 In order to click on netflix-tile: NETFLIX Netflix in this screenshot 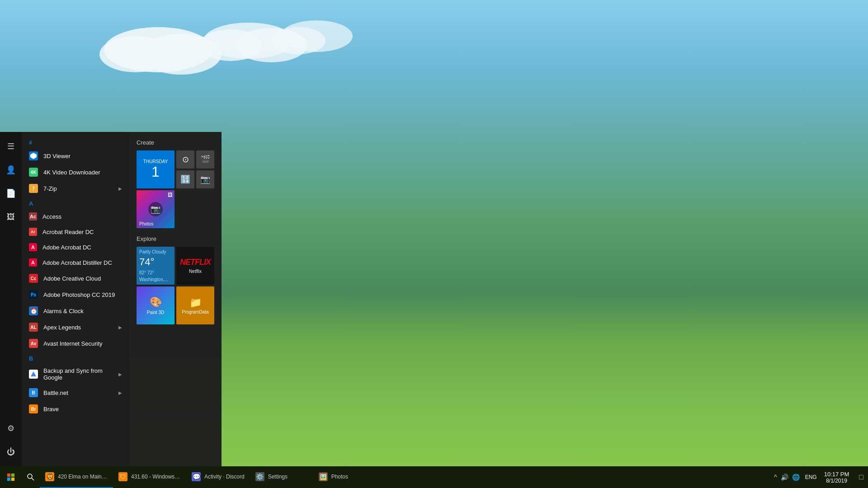, I will do `click(195, 266)`.